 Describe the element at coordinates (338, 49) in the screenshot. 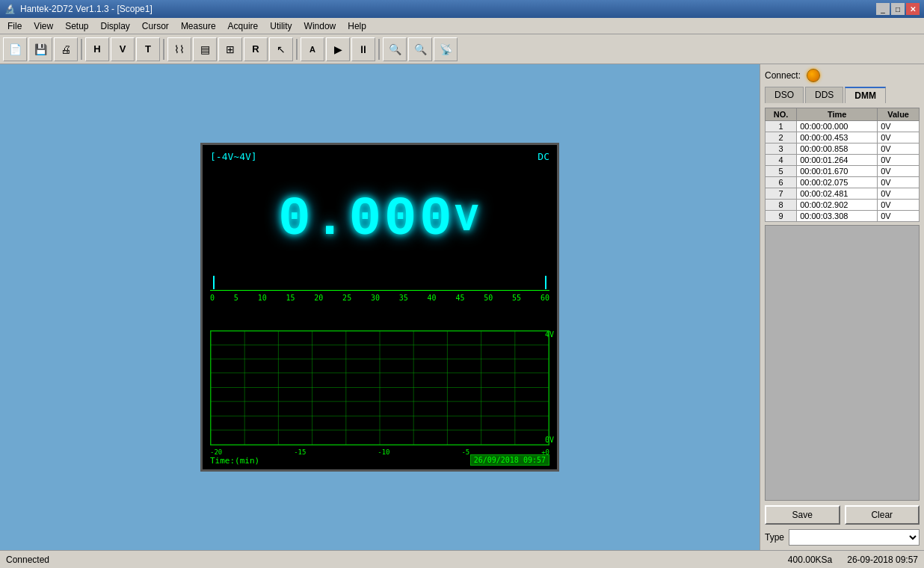

I see `toolbar-run: ▶` at that location.